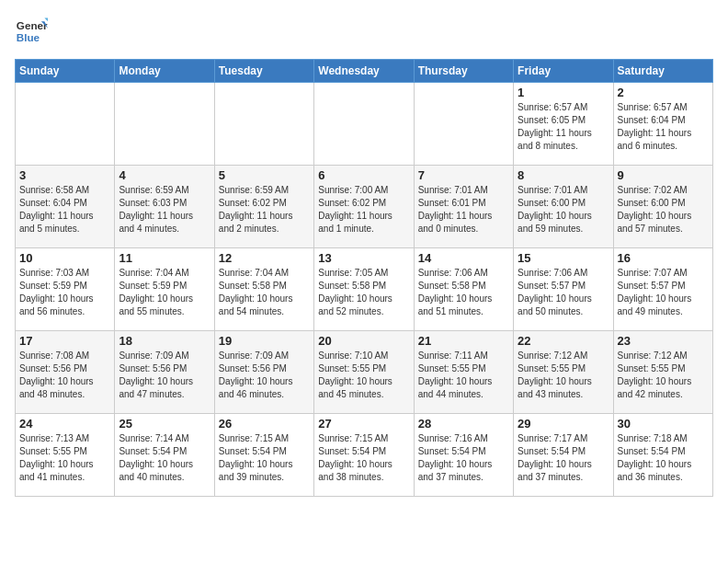  Describe the element at coordinates (64, 210) in the screenshot. I see `day-info: Sunrise: 6:58 AM Sunset: 6:04 PM Dayligh…` at that location.